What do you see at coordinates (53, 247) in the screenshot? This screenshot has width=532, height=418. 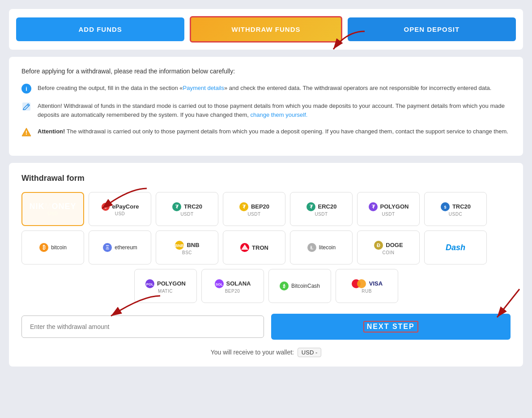 I see `payment-method-bitcoin: ₿ bitcoin` at bounding box center [53, 247].